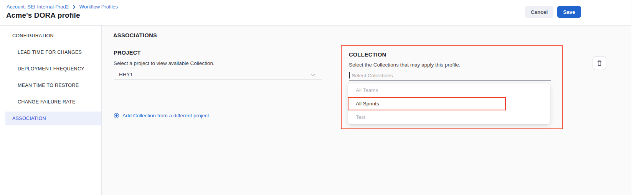  Describe the element at coordinates (350, 75) in the screenshot. I see `text-caret` at that location.